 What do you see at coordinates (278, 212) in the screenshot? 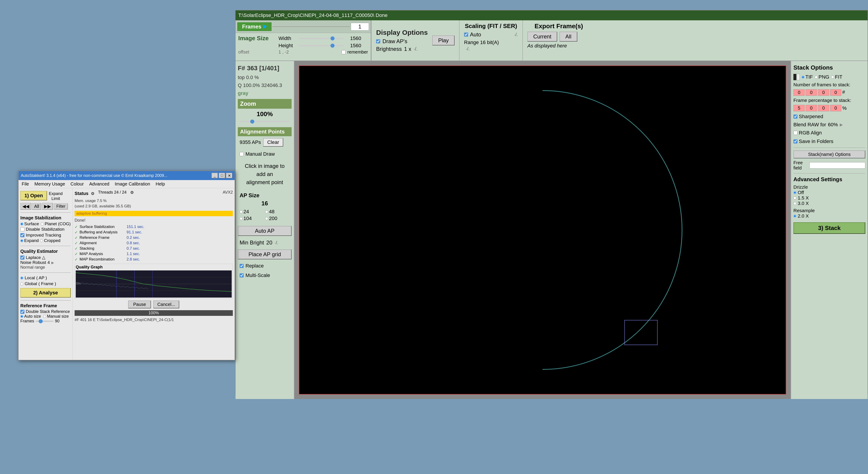
I see `ap-option-48: 48` at bounding box center [278, 212].